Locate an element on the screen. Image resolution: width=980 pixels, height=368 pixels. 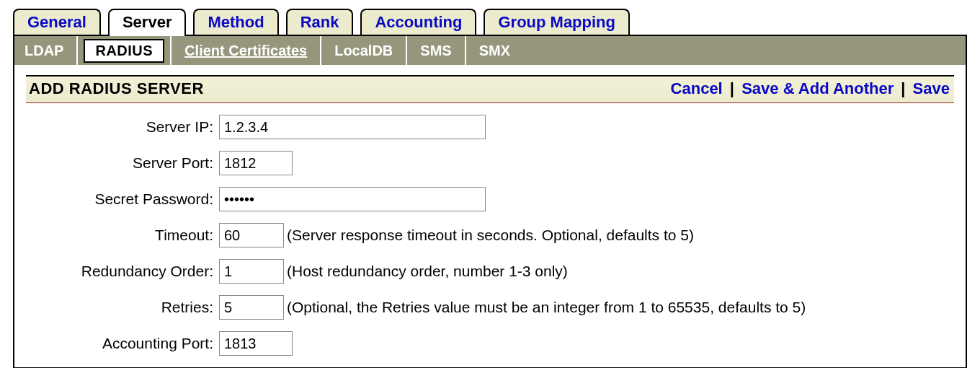
subtab-ldap-label: LDAP is located at coordinates (44, 51).